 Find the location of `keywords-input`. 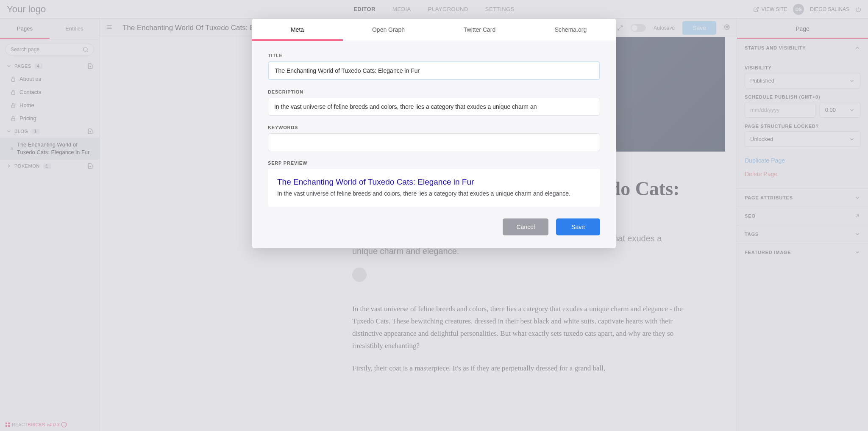

keywords-input is located at coordinates (434, 142).